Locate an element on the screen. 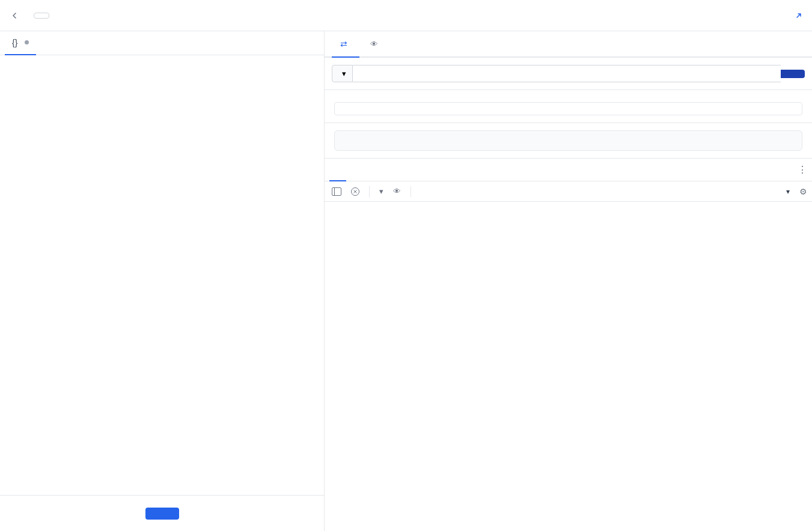 The height and width of the screenshot is (531, 812). tab-http: ⇄ is located at coordinates (346, 44).